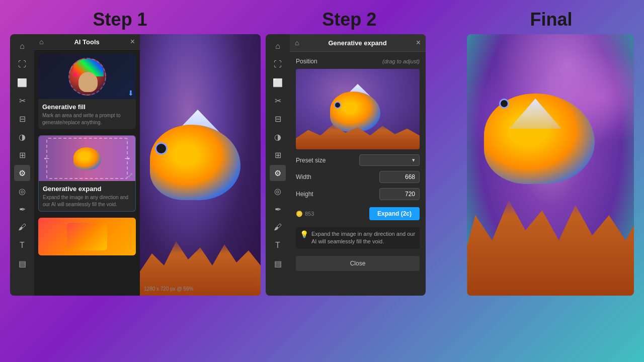 The width and height of the screenshot is (644, 362). I want to click on coin-icon: 🪙, so click(299, 214).